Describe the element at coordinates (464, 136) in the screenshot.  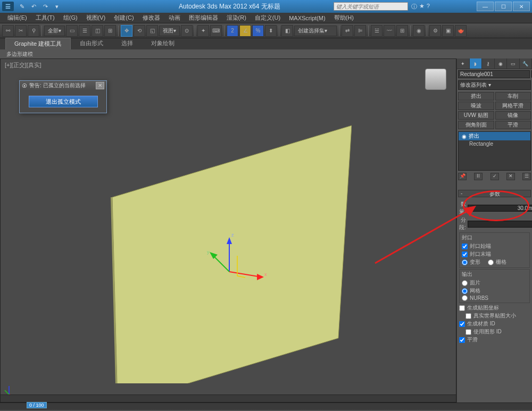
I see `bulb-icon: ◉` at that location.